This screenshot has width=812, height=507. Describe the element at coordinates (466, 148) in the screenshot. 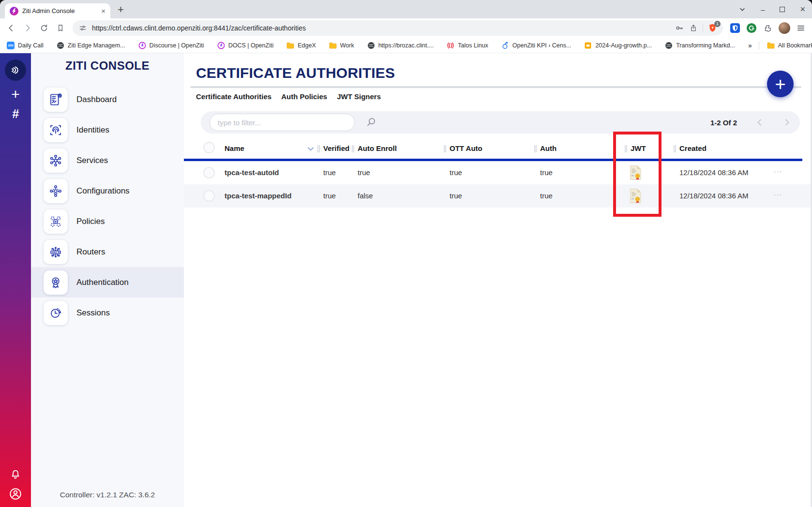

I see `col-ott-auto: OTT Auto` at that location.